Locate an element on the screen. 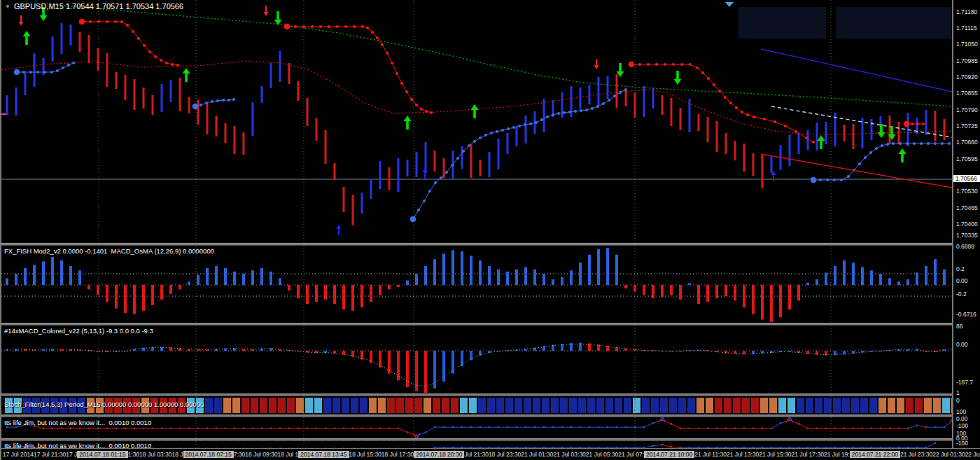 This screenshot has width=980, height=460. time-axis-label: 18 Jul 23:30 is located at coordinates (505, 454).